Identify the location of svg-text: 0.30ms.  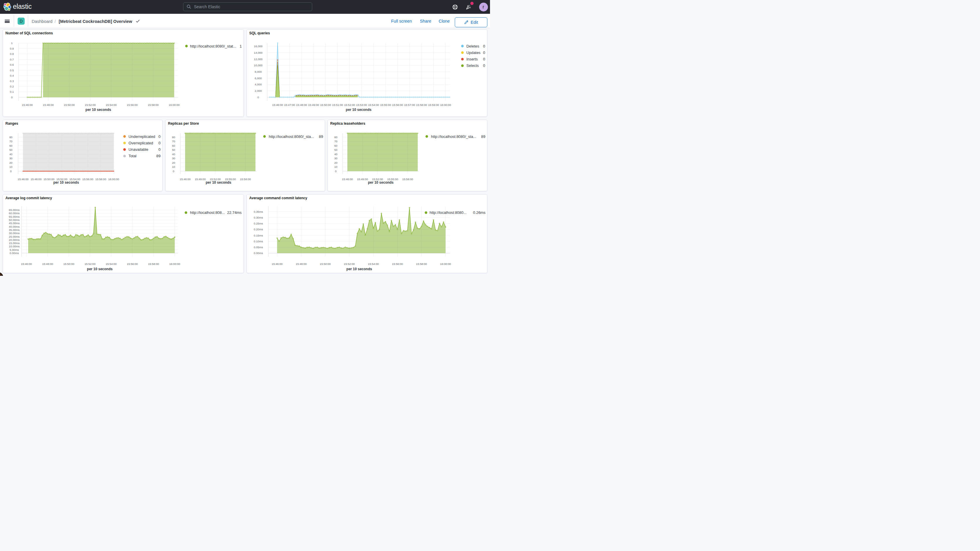
(258, 217).